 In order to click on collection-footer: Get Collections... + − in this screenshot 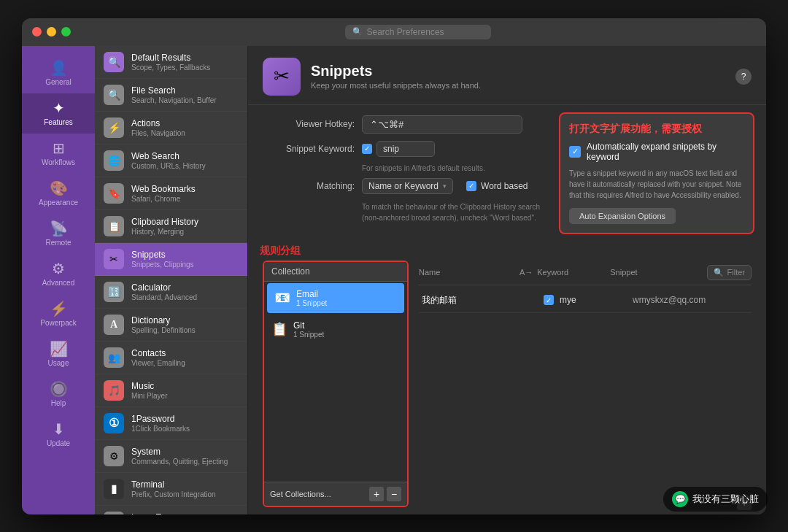, I will do `click(336, 493)`.